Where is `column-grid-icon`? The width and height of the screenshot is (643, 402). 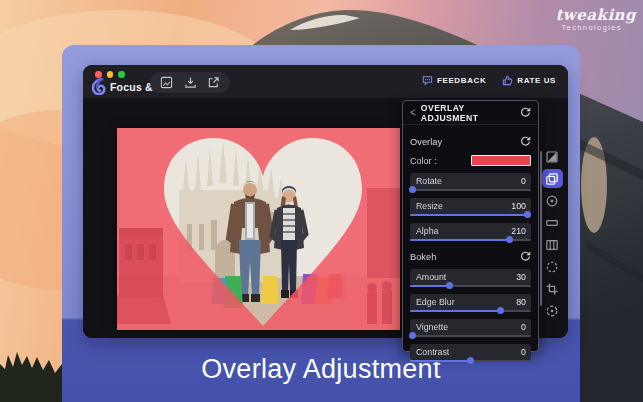 column-grid-icon is located at coordinates (552, 245).